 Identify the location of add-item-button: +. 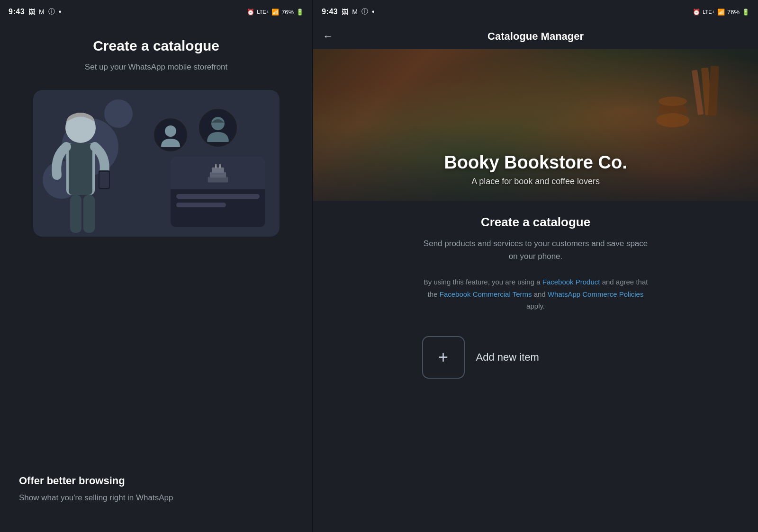
(443, 357).